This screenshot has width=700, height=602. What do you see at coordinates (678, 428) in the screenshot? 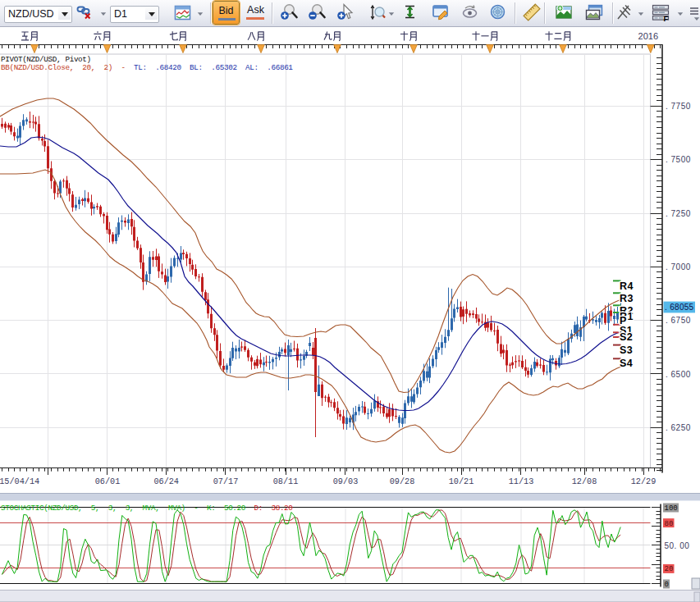
I see `svg-text: . 6250` at bounding box center [678, 428].